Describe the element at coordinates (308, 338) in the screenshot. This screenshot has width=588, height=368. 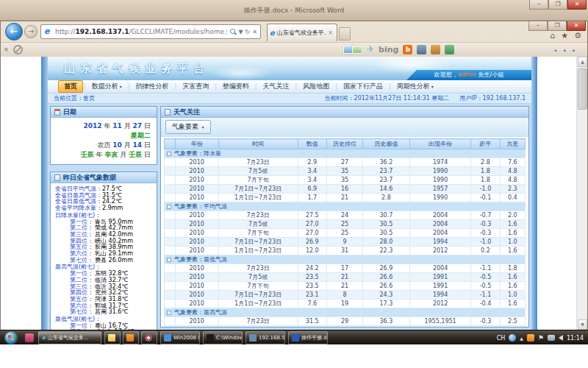
I see `taskbar-window-button: 操作手册.docx ...` at that location.